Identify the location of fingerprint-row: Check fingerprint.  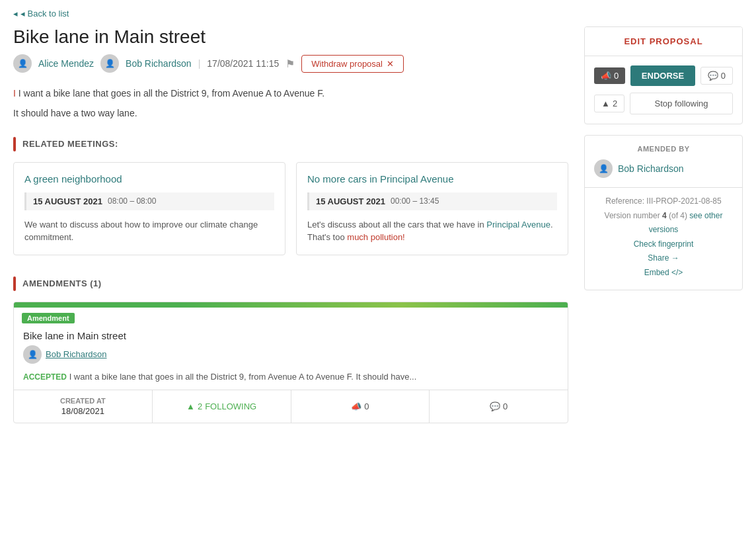
(663, 245).